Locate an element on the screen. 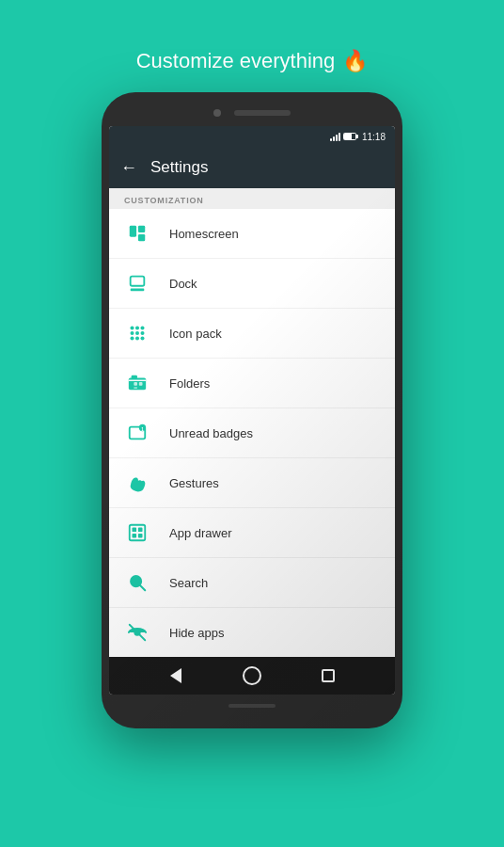  settings-item-folders: Folders is located at coordinates (252, 384).